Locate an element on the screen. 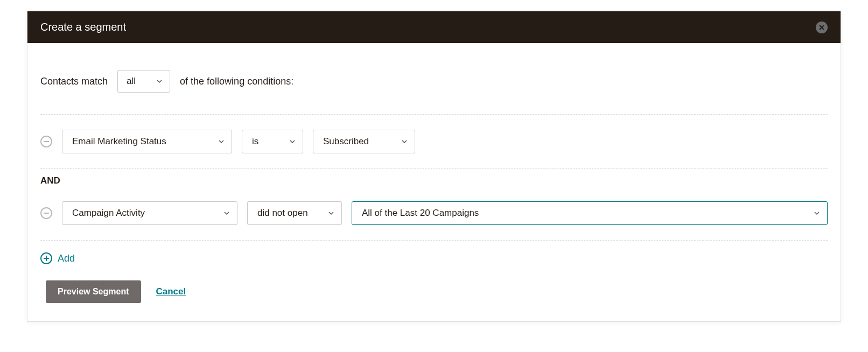 The width and height of the screenshot is (868, 352). close-icon is located at coordinates (822, 27).